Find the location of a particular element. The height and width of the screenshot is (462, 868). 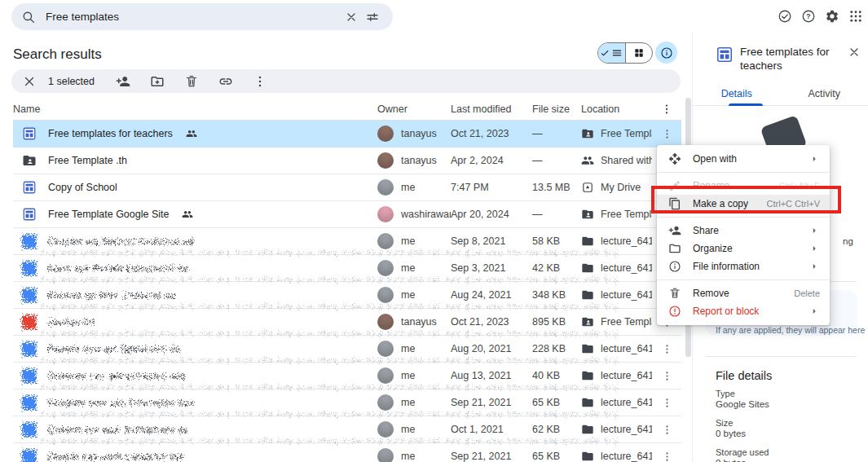

table-row: Pxowle Vzn qvt Sgkwhelm dazkq wvx plm ry… is located at coordinates (347, 349).